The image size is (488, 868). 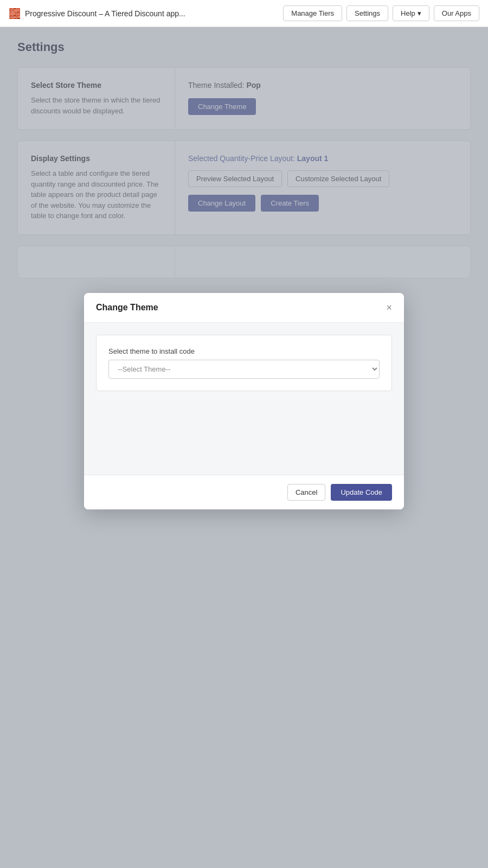 I want to click on help-chevron-icon: ▾, so click(x=420, y=13).